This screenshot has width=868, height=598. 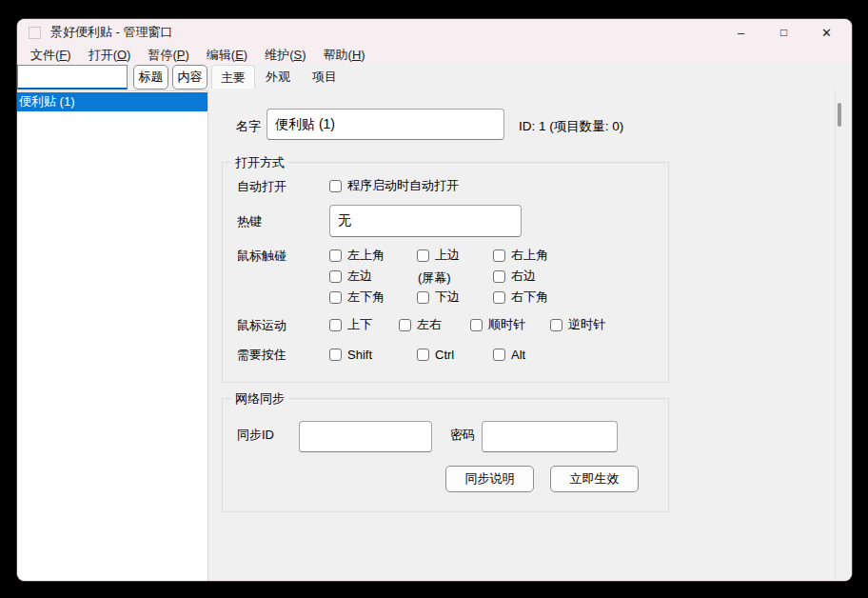 I want to click on app-icon, so click(x=34, y=32).